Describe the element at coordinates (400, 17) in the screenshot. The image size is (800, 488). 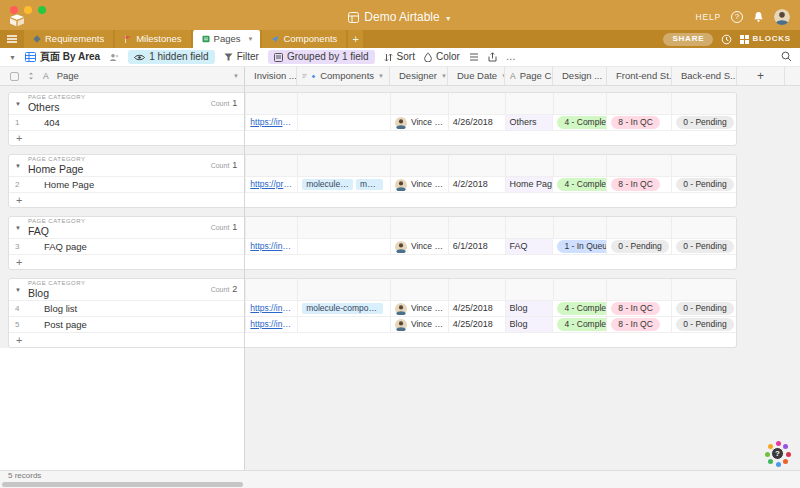
I see `base-title: Demo Airtable ▼` at that location.